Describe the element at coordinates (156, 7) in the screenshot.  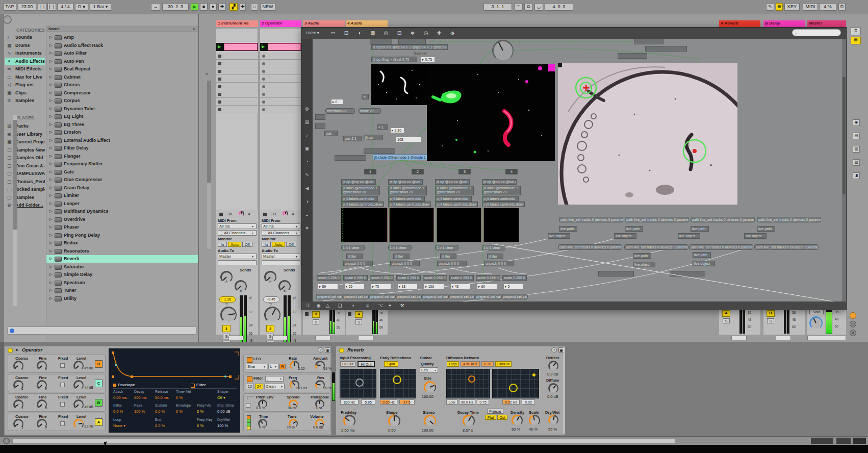
I see `follow-button: →` at that location.